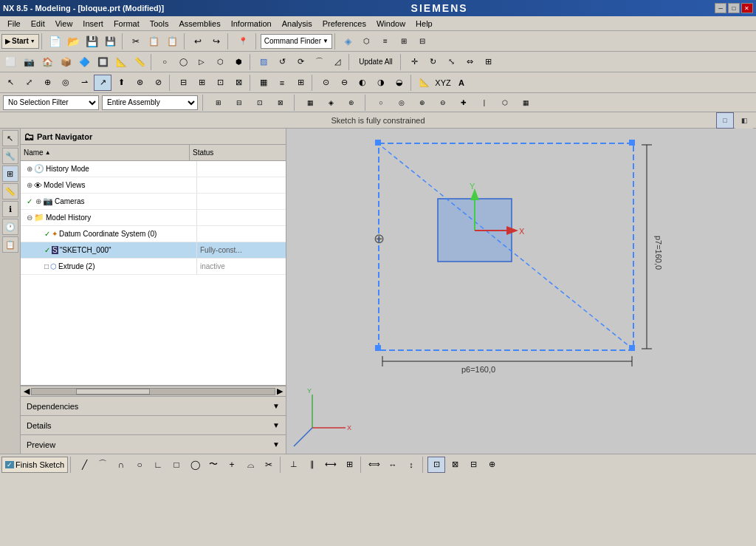  I want to click on toolbar-icon-5: ⊟, so click(422, 41).